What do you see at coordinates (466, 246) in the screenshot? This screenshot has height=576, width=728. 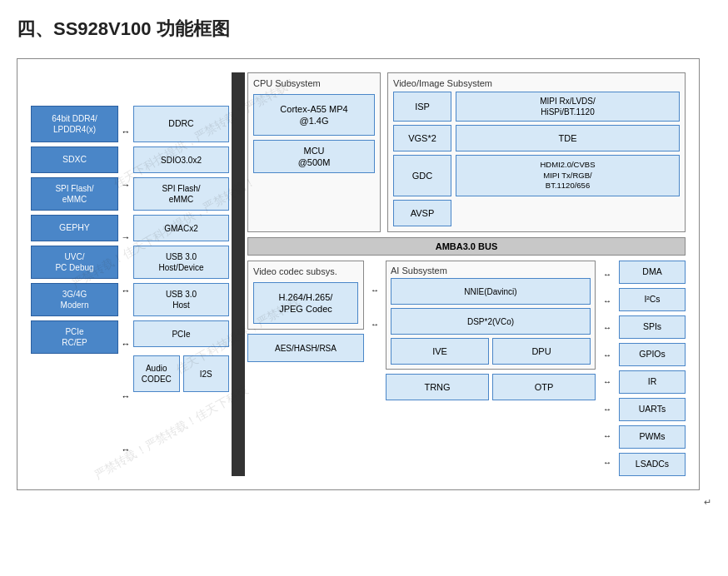 I see `amba-row: AMBA3.0 BUS` at bounding box center [466, 246].